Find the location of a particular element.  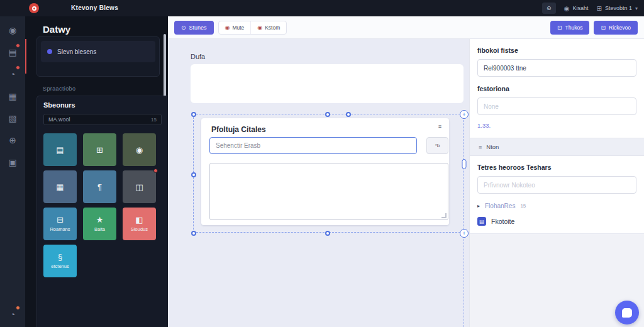

apps-grid-button: ⊙ is located at coordinates (549, 8).